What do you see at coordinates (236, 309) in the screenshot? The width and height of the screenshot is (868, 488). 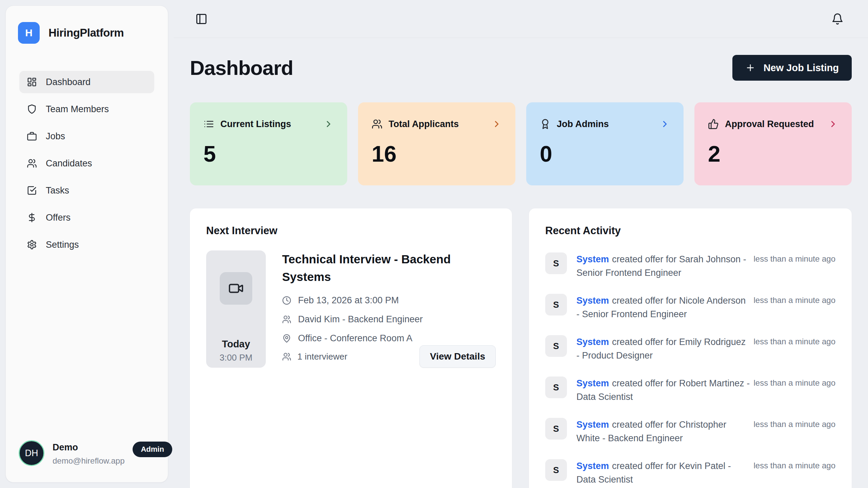 I see `interview-thumbnail: Today 3:00 PM` at bounding box center [236, 309].